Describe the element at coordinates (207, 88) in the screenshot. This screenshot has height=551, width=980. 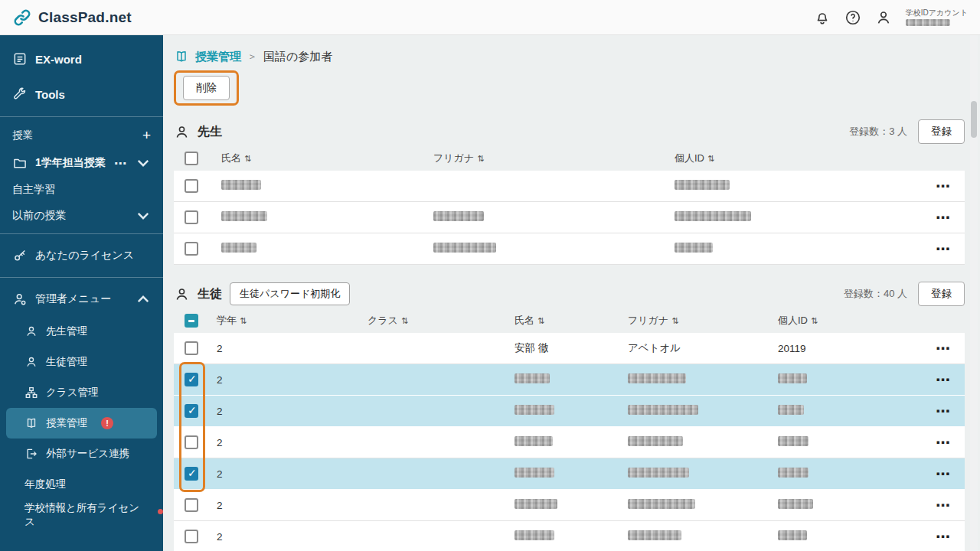
I see `delete-button: 削除` at that location.